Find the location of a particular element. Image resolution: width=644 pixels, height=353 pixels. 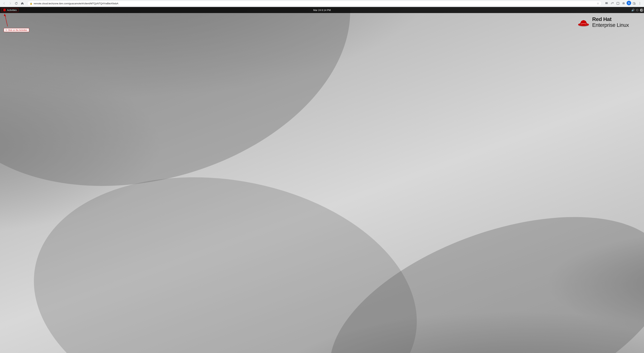

redhat-dot-icon is located at coordinates (4, 10).